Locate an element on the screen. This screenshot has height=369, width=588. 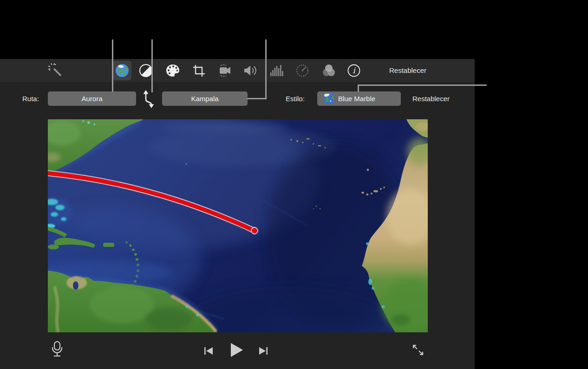
callout-line-destination-horizontal is located at coordinates (257, 98).